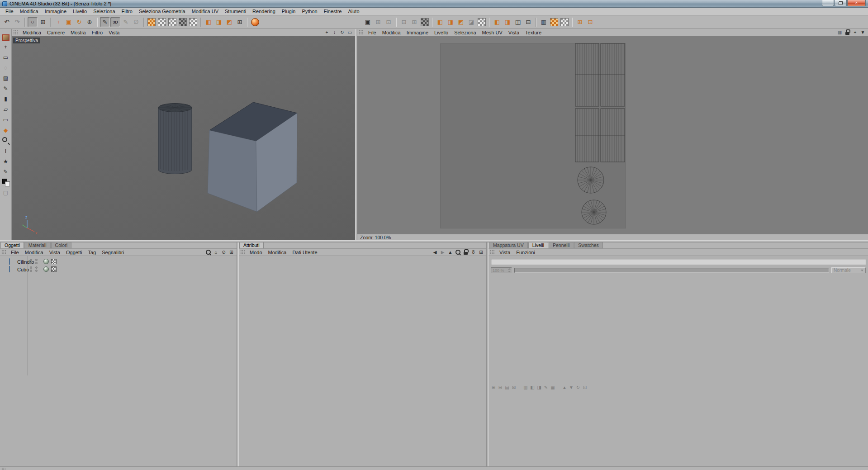 The height and width of the screenshot is (470, 868). Describe the element at coordinates (471, 22) in the screenshot. I see `uv-mirror-icon: ◪` at that location.